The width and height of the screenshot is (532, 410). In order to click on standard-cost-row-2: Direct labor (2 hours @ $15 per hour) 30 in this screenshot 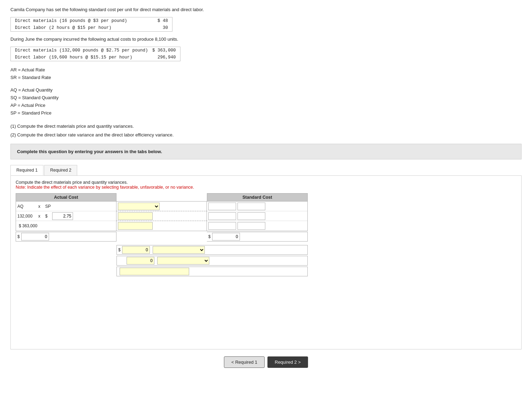, I will do `click(91, 28)`.